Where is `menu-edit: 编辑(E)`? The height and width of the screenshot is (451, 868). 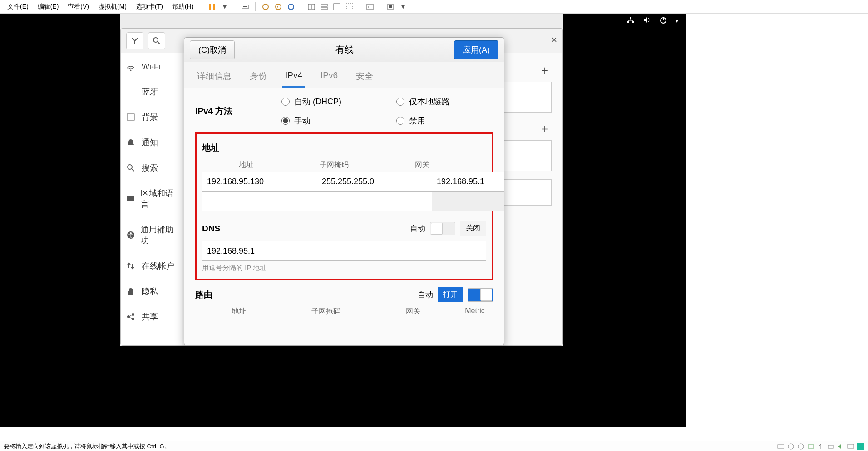 menu-edit: 编辑(E) is located at coordinates (48, 7).